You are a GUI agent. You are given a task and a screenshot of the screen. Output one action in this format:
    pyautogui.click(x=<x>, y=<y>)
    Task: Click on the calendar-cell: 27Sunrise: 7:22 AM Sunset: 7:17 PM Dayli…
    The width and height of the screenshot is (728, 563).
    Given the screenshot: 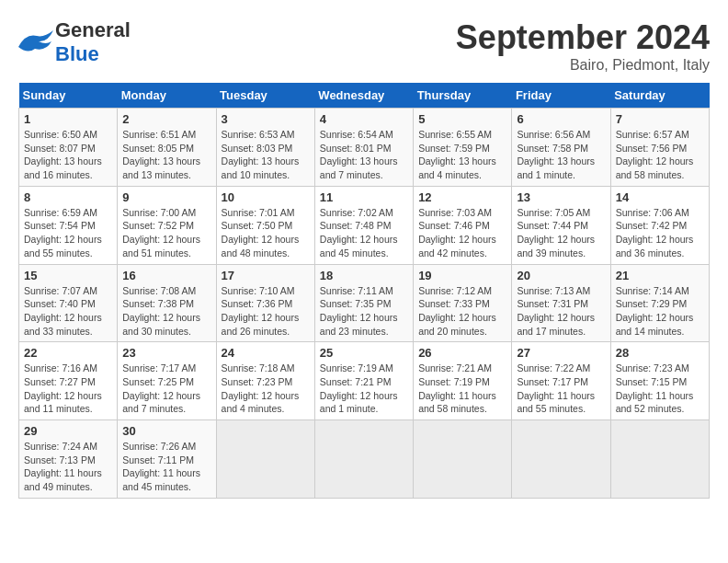 What is the action you would take?
    pyautogui.click(x=561, y=381)
    